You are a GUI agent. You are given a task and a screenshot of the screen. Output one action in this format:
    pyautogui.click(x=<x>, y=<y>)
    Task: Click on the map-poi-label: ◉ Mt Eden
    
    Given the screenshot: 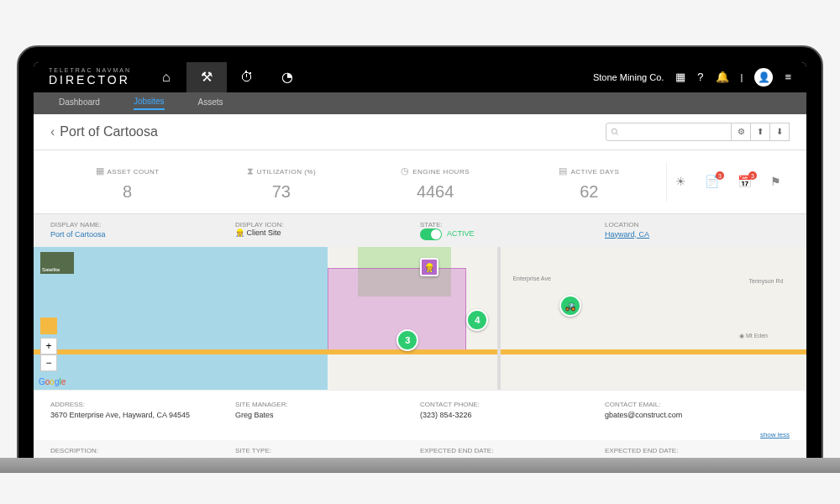 What is the action you would take?
    pyautogui.click(x=753, y=336)
    